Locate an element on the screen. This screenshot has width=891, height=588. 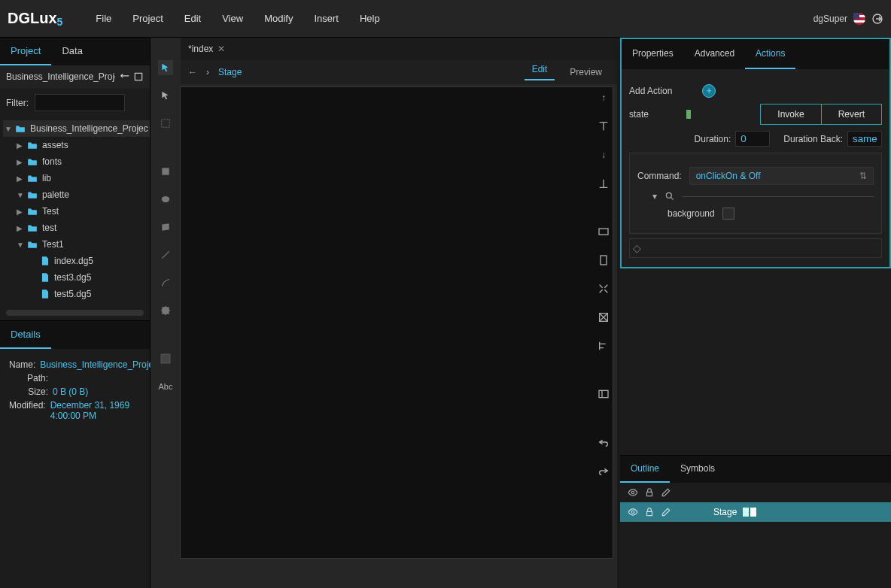
outline-item-stage: Stage is located at coordinates (756, 512).